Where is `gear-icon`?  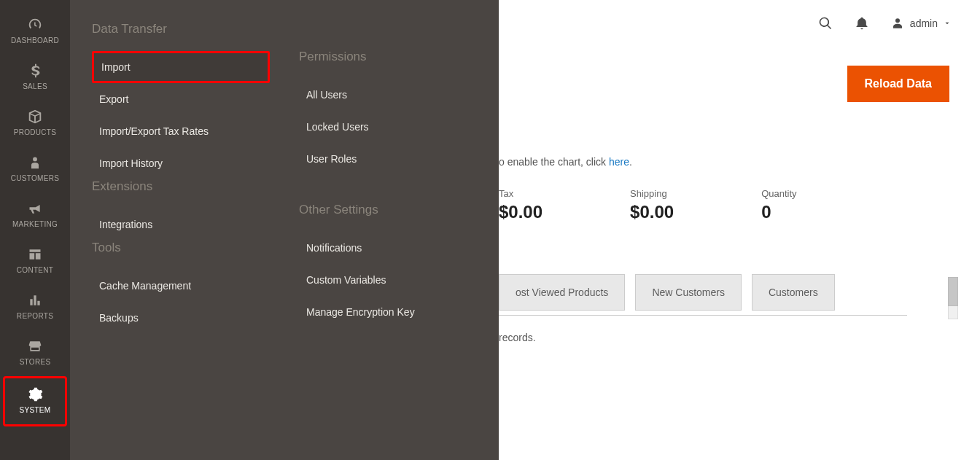 gear-icon is located at coordinates (35, 394).